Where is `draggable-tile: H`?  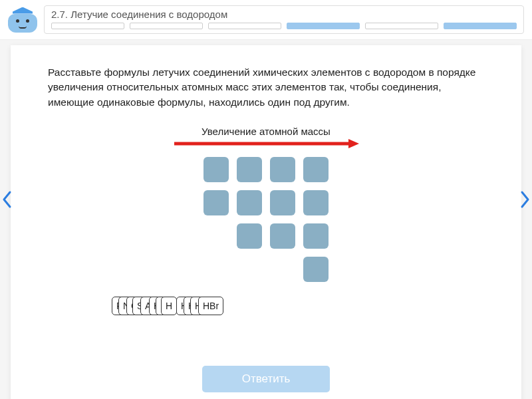
draggable-tile: H is located at coordinates (169, 306).